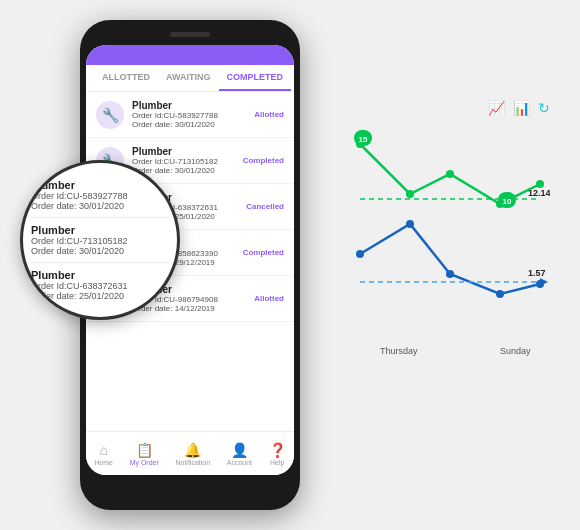 The height and width of the screenshot is (530, 580). I want to click on line-chart-icon: 📈, so click(496, 108).